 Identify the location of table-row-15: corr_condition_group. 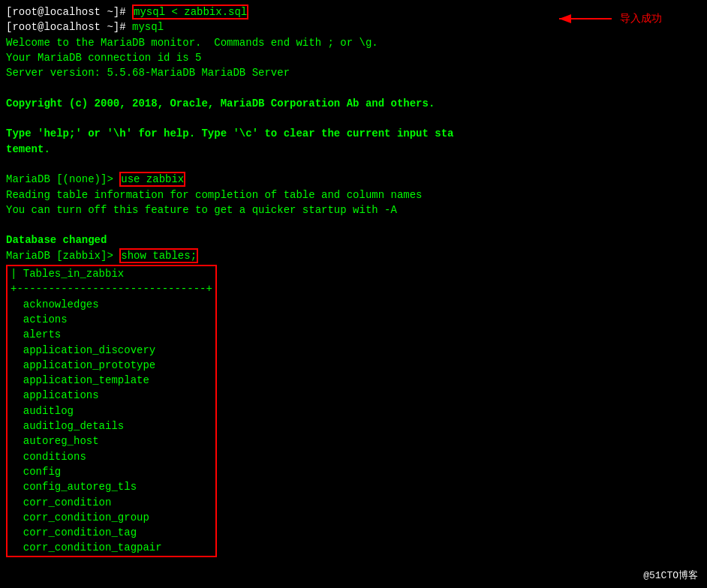
(111, 518).